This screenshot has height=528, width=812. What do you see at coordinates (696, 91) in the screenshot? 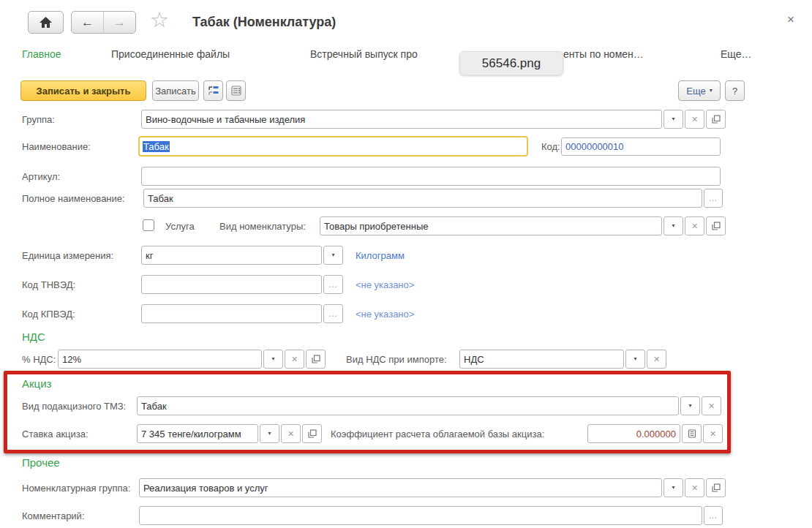
I see `more-button-label: Еще` at bounding box center [696, 91].